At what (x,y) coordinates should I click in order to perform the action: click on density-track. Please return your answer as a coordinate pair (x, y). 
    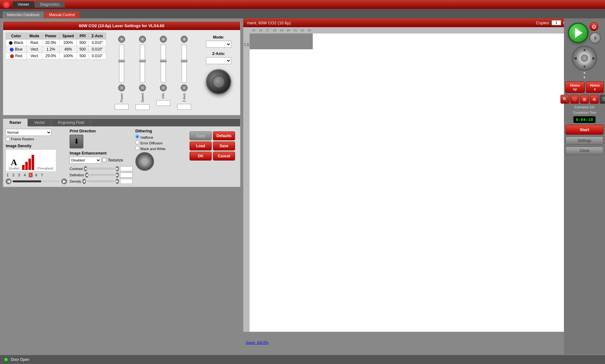
    Looking at the image, I should click on (101, 181).